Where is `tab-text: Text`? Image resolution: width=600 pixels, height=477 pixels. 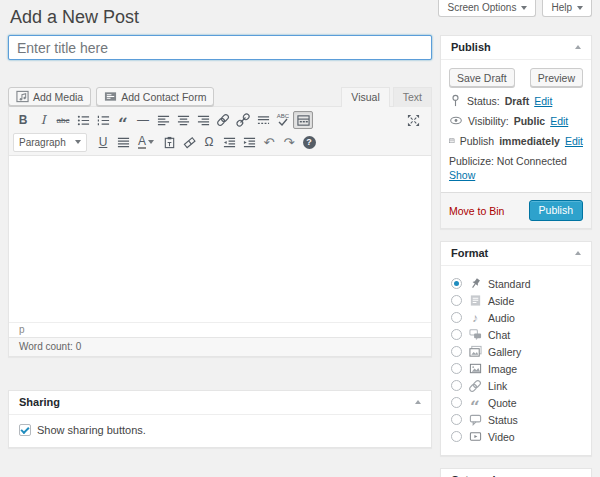
tab-text: Text is located at coordinates (412, 97).